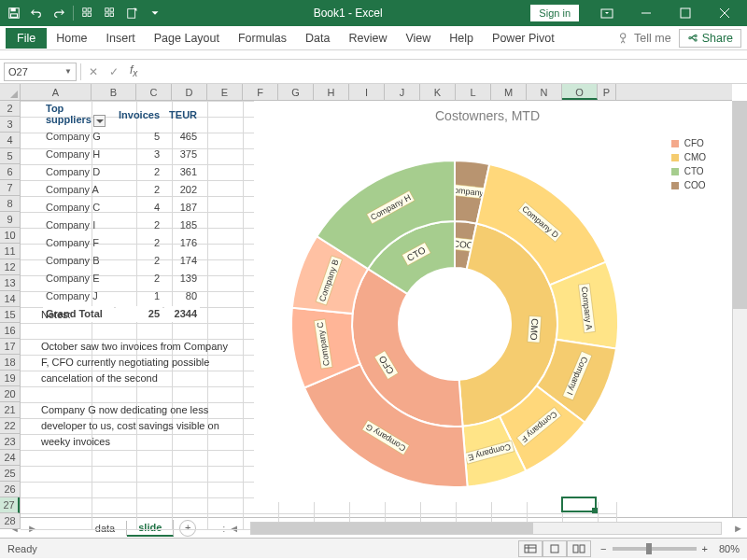 The height and width of the screenshot is (560, 747). Describe the element at coordinates (190, 91) in the screenshot. I see `column-header: D` at that location.